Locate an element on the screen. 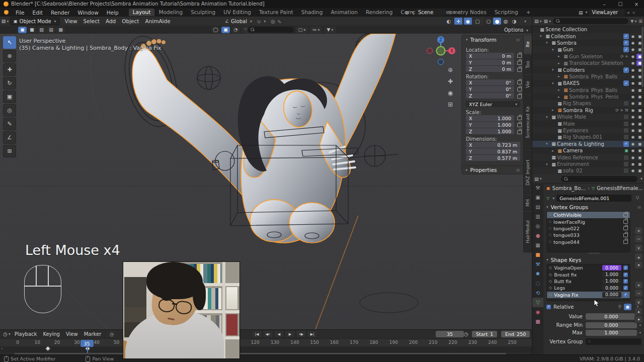 Image resolution: width=644 pixels, height=362 pixels. editor-type-button: ▤▾ is located at coordinates (538, 179).